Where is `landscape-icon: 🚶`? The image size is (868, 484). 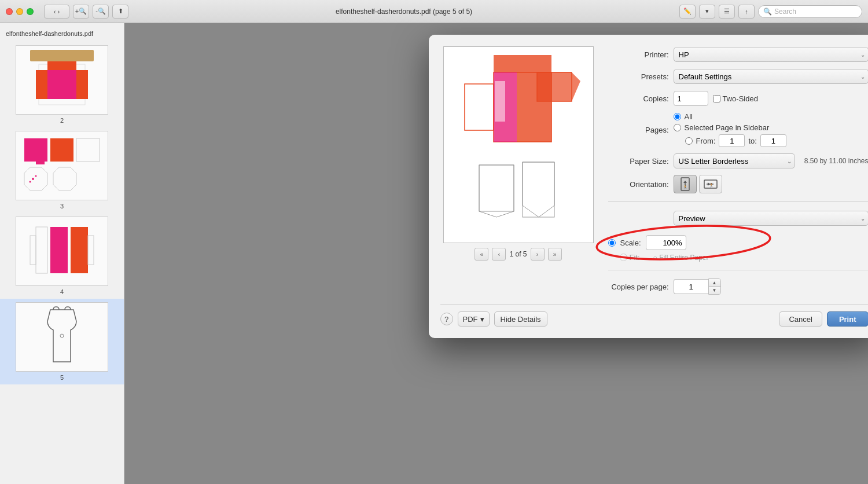 landscape-icon: 🚶 is located at coordinates (711, 184).